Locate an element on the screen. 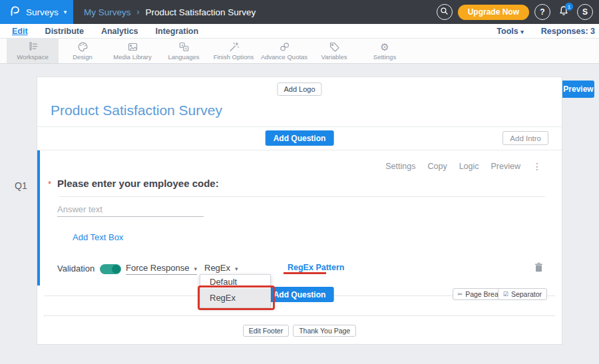  gear-icon: ⚙ is located at coordinates (385, 47).